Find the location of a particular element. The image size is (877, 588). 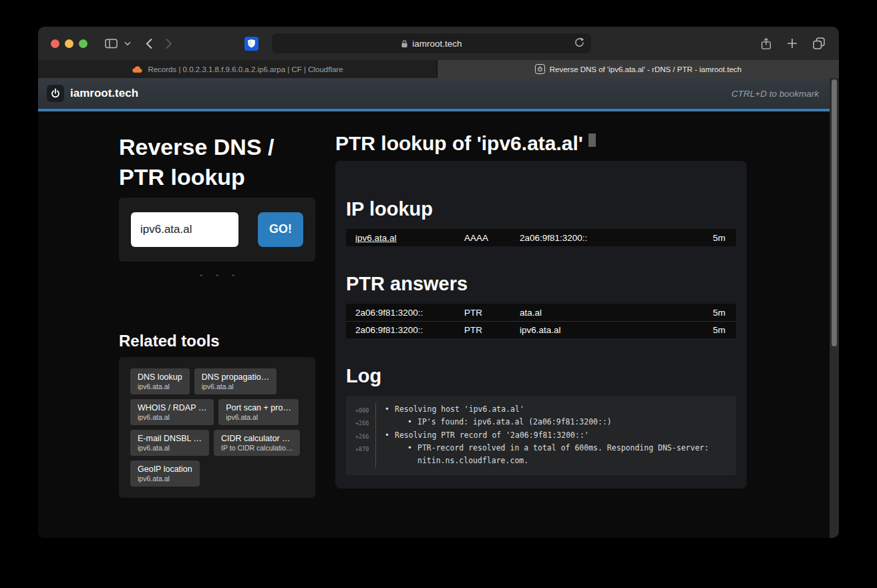

record-name-link: ipv6.ata.al is located at coordinates (410, 238).